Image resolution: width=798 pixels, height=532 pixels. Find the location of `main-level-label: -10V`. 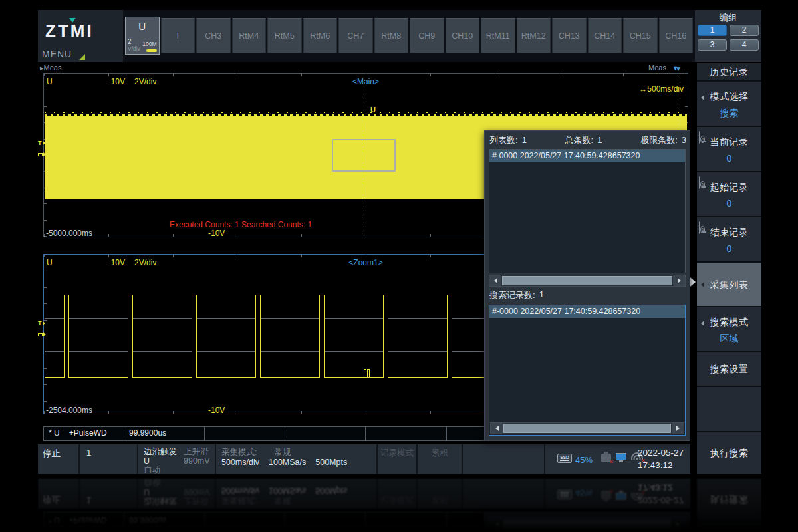

main-level-label: -10V is located at coordinates (217, 233).